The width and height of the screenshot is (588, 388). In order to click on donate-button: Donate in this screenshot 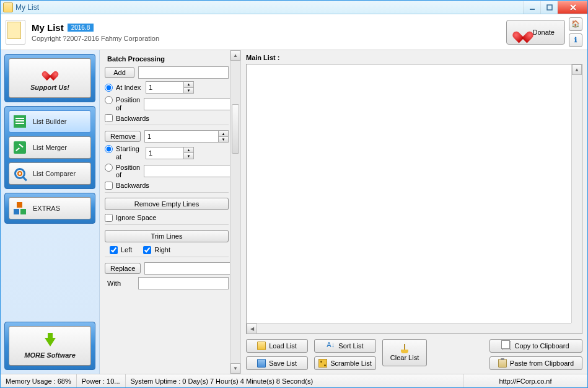, I will do `click(535, 32)`.